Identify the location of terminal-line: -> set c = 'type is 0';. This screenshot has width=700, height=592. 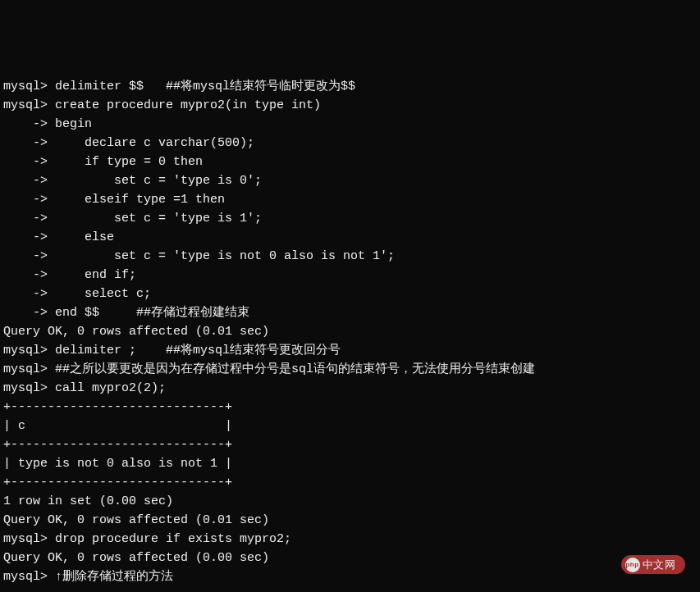
(350, 180).